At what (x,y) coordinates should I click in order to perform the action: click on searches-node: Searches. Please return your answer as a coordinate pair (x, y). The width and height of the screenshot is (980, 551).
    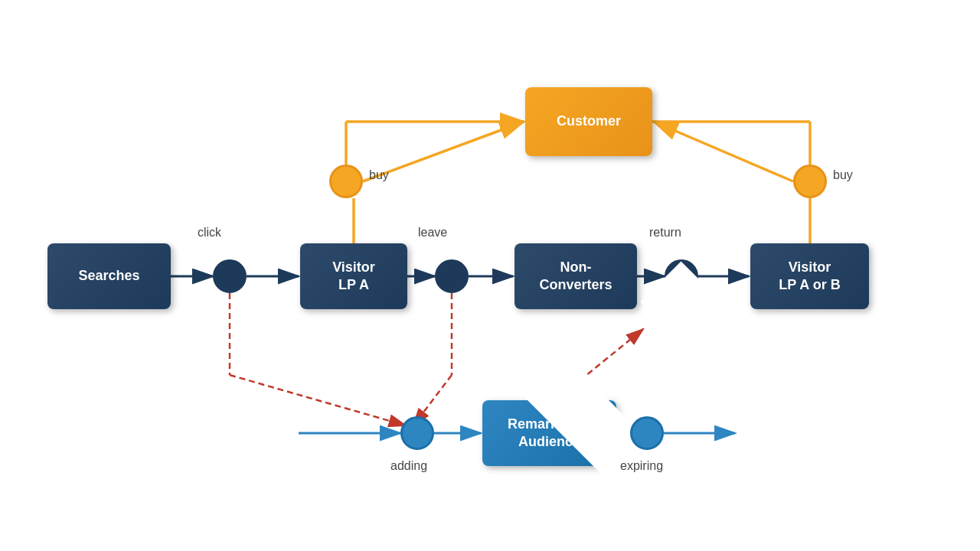
    Looking at the image, I should click on (109, 276).